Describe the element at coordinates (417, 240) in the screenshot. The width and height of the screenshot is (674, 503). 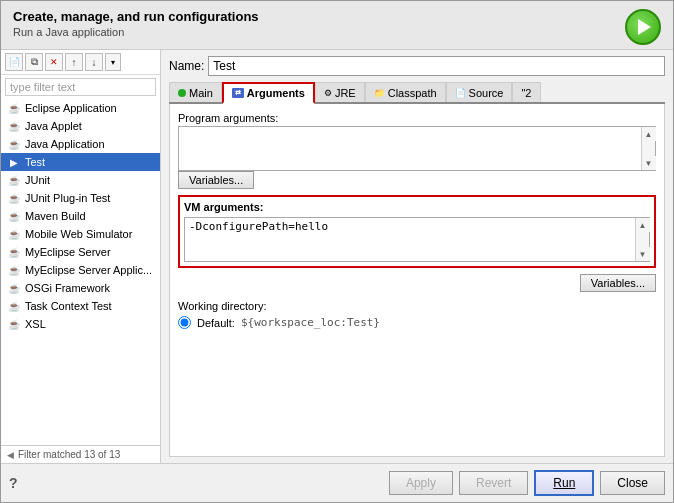
I see `vm-args-textarea-wrapper: -DconfigurePath=hello ▲ ▼` at that location.